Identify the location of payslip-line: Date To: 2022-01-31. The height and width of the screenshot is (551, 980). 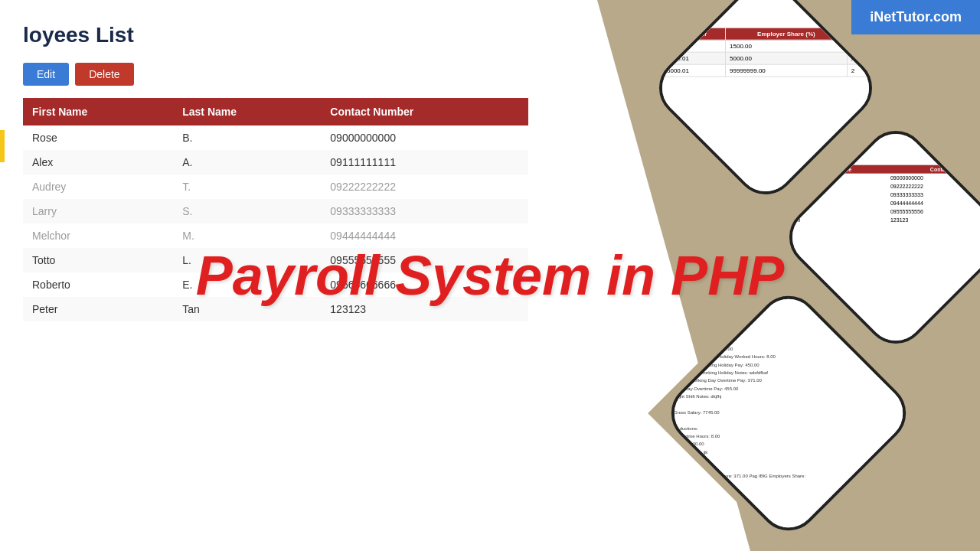
(789, 333).